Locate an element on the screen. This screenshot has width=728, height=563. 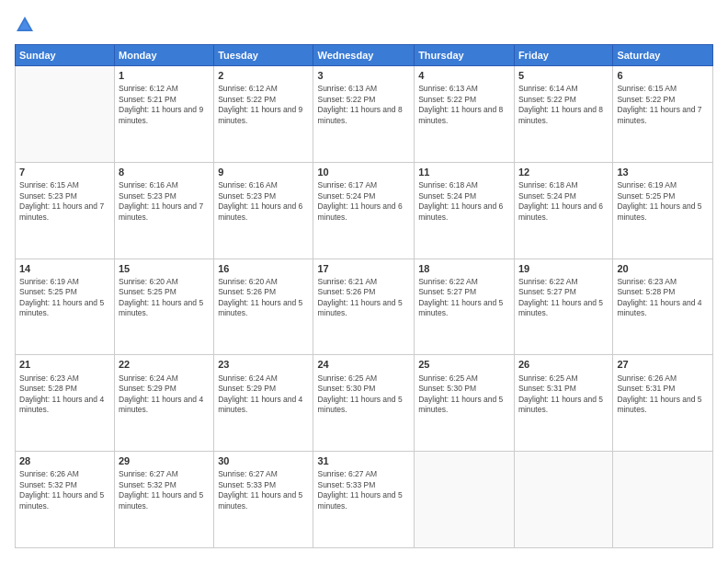
day-info: Sunrise: 6:23 AM Sunset: 5:28 PM Dayligh… is located at coordinates (64, 395).